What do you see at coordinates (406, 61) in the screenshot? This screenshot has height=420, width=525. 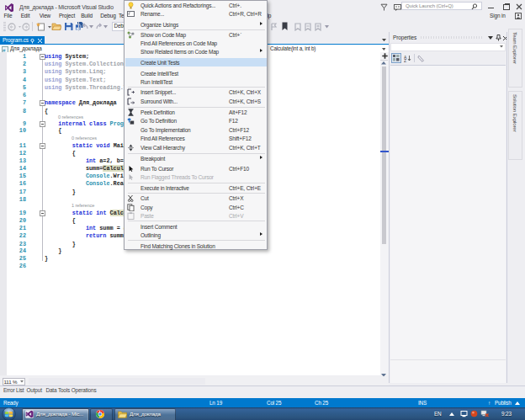 I see `svg-text: Z` at bounding box center [406, 61].